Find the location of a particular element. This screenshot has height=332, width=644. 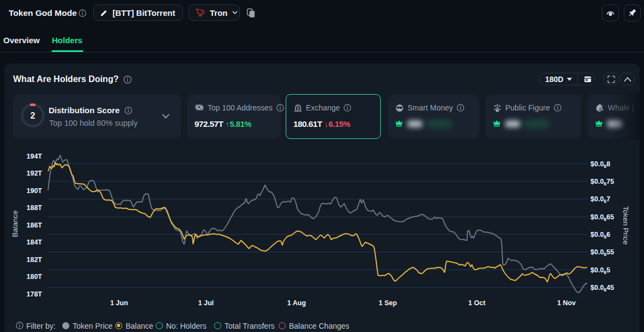

svg-text: 1 Jun is located at coordinates (119, 303).